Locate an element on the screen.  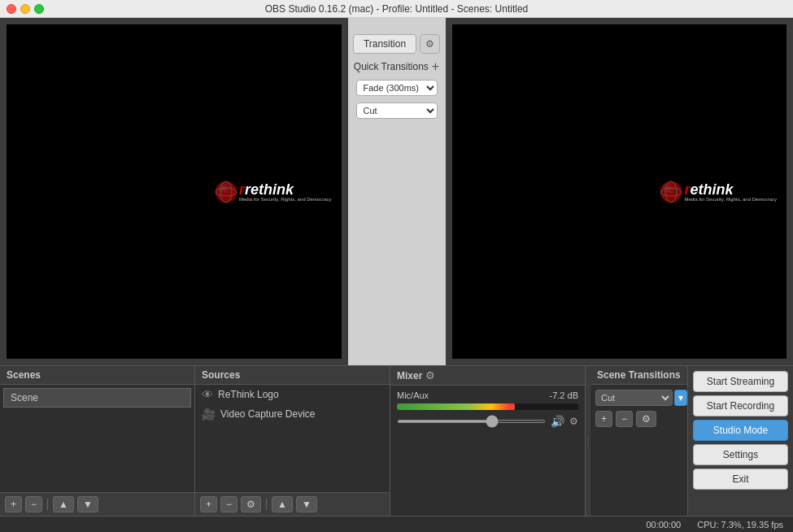
scenes-header: Scenes is located at coordinates (98, 376).